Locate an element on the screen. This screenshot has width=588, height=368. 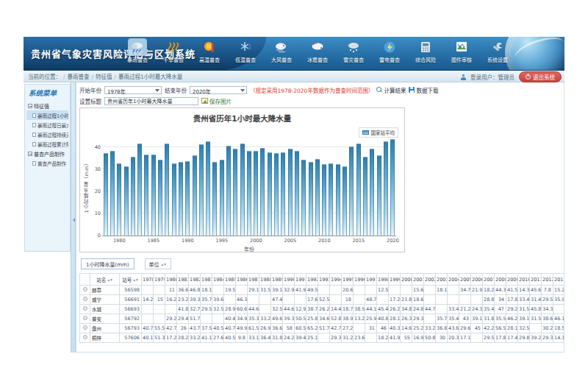
nav-label: 冰雹普查 is located at coordinates (318, 60).